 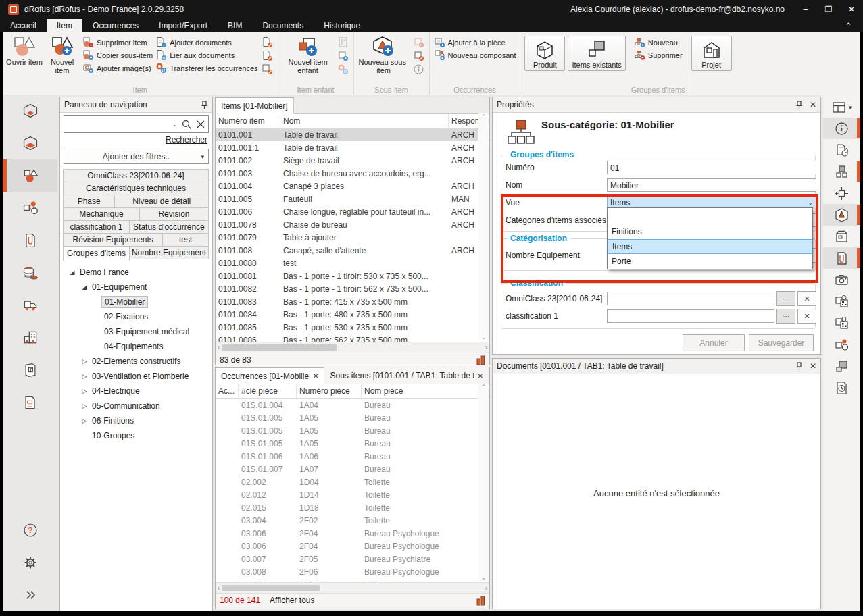 What do you see at coordinates (292, 600) in the screenshot?
I see `afficher-tous-link: Afficher tous` at bounding box center [292, 600].